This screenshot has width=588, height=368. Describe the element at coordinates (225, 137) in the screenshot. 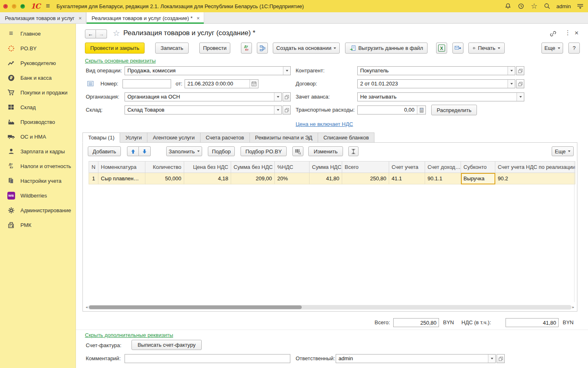

I see `tab-settlement-accounts: Счета расчетов` at that location.